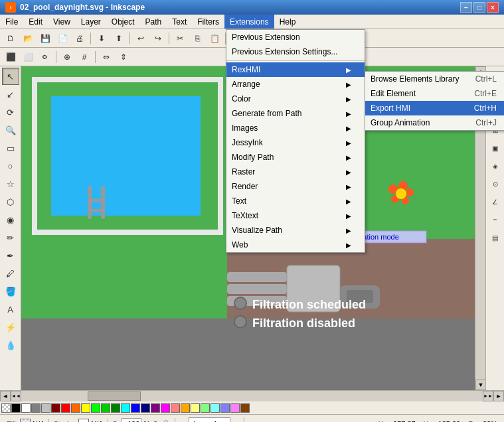 This screenshot has width=504, height=422. Describe the element at coordinates (114, 396) in the screenshot. I see `hscroll-thumb` at that location.